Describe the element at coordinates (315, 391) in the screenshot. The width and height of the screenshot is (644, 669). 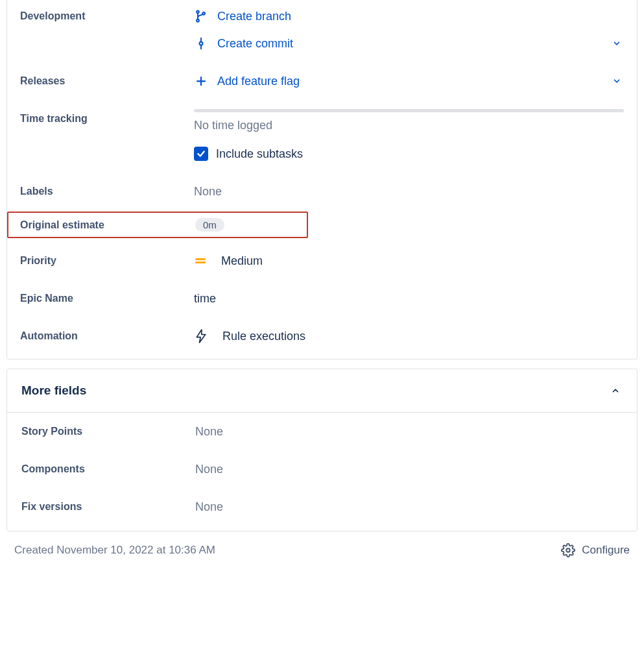
I see `more-fields-title: More fields` at that location.